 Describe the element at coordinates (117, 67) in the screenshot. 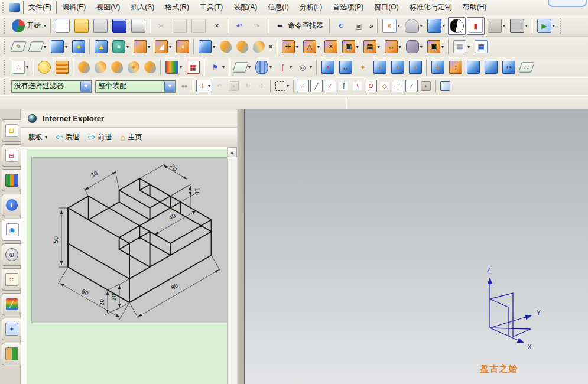

I see `styled-blend-button` at that location.